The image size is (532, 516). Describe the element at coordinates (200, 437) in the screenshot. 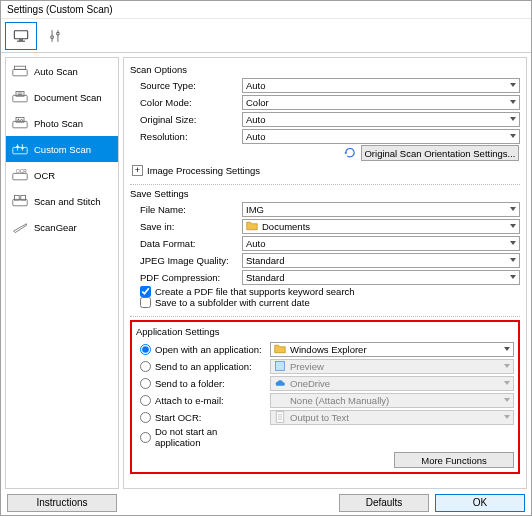

I see `radio-do-not-start-label: Do not start an application` at that location.